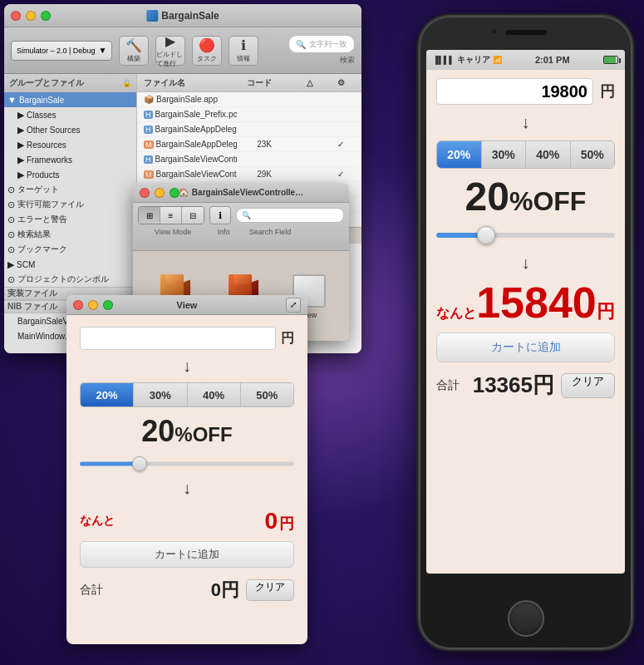 Image resolution: width=644 pixels, height=665 pixels. What do you see at coordinates (258, 83) in the screenshot?
I see `col-code: コード` at bounding box center [258, 83].